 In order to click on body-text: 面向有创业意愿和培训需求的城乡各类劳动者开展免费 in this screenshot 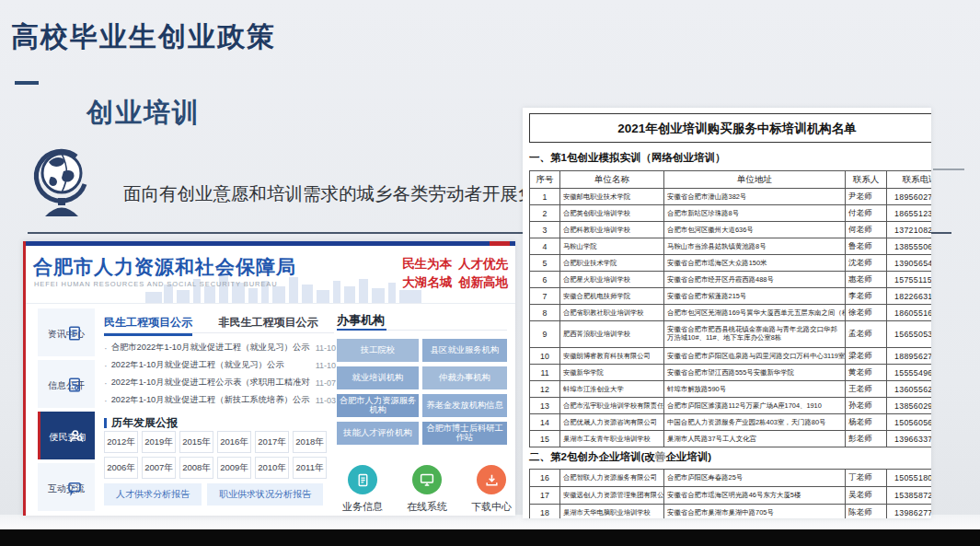, I will do `click(339, 193)`.